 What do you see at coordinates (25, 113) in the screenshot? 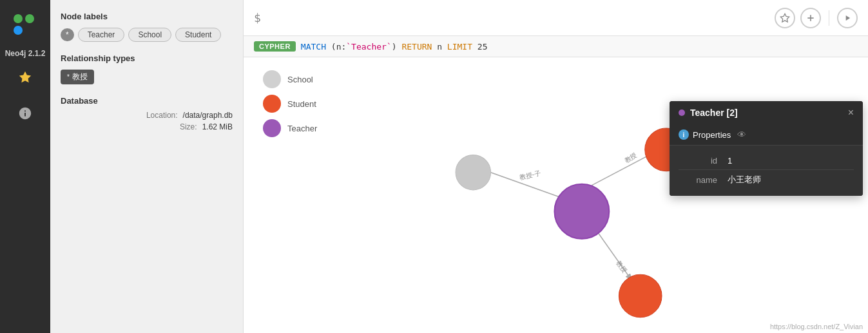
I see `info-icon` at bounding box center [25, 113].